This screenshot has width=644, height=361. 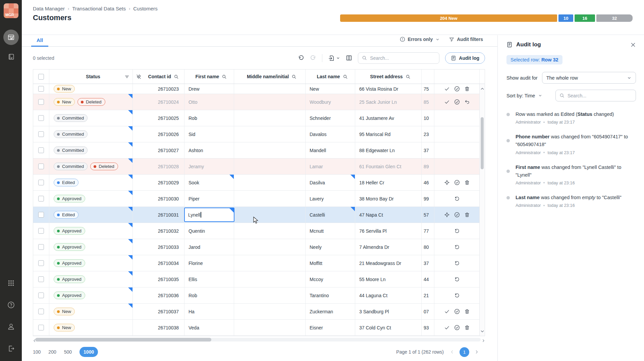 I want to click on redo-button, so click(x=313, y=58).